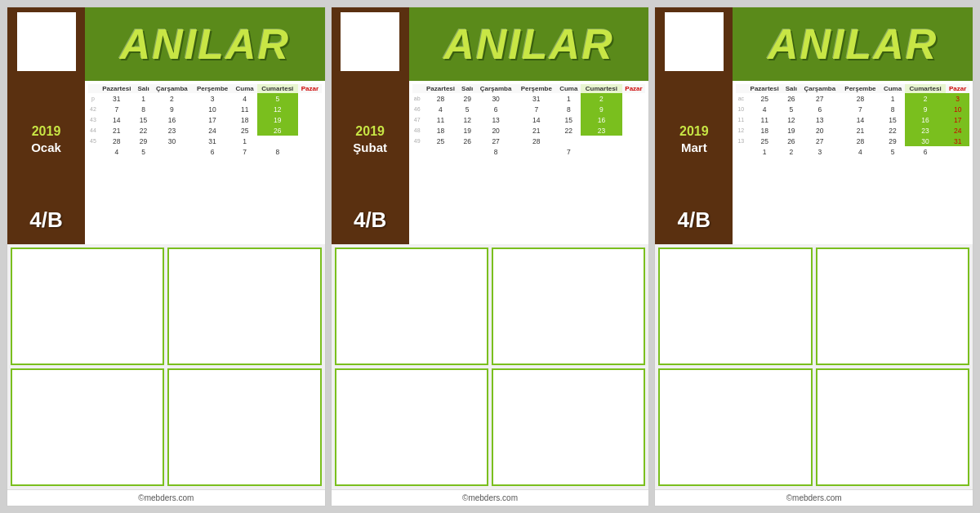  What do you see at coordinates (167, 497) in the screenshot?
I see `footer: ©mebders.com` at bounding box center [167, 497].